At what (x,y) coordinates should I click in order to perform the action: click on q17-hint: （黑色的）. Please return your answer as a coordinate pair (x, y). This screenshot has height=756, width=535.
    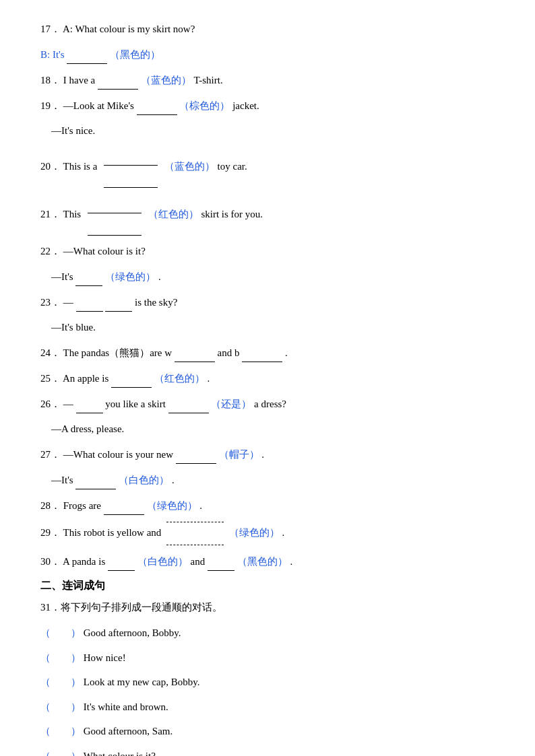
    Looking at the image, I should click on (135, 55).